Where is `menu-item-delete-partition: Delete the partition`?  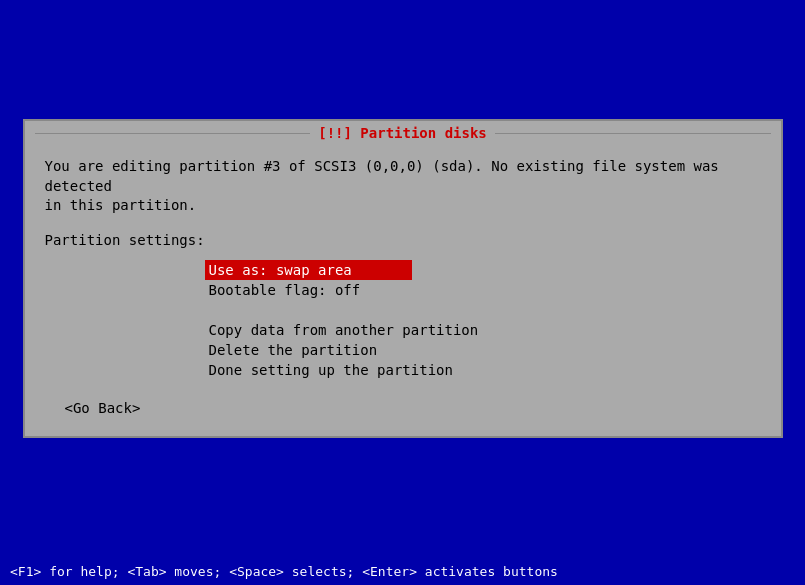 menu-item-delete-partition: Delete the partition is located at coordinates (294, 350).